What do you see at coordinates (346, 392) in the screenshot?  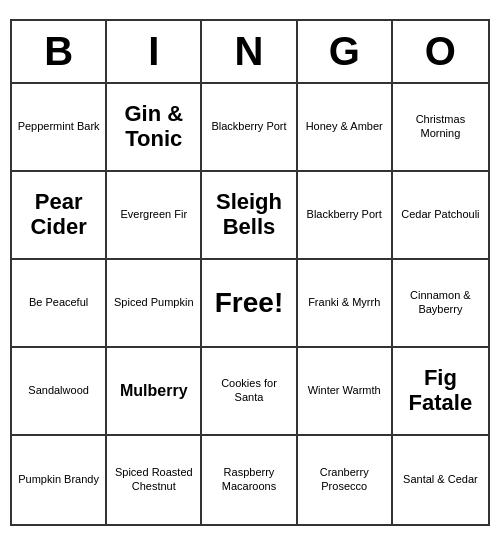 I see `bingo-cell: Winter Warmth` at bounding box center [346, 392].